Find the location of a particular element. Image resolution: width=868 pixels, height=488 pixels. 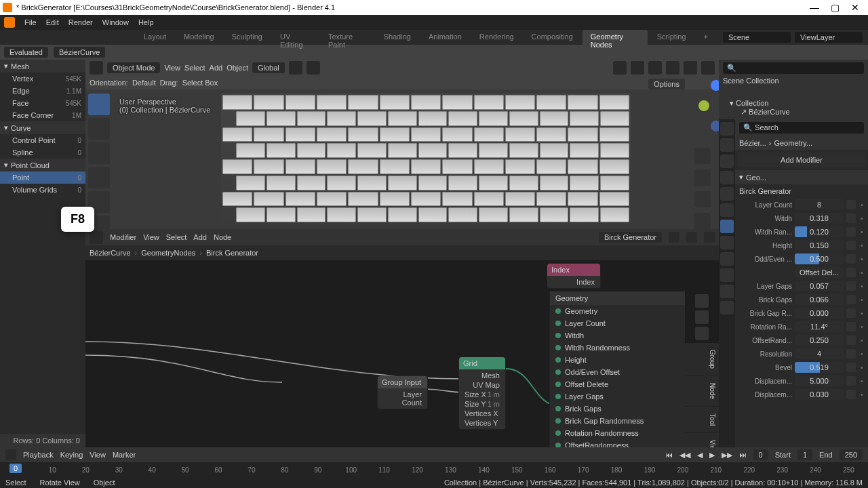

node-menu-add: Add is located at coordinates (200, 237).